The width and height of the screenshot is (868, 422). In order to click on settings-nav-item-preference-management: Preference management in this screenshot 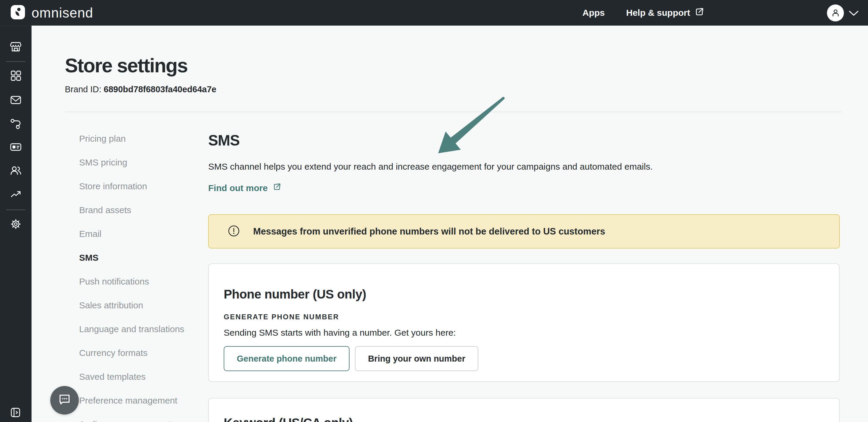, I will do `click(144, 400)`.